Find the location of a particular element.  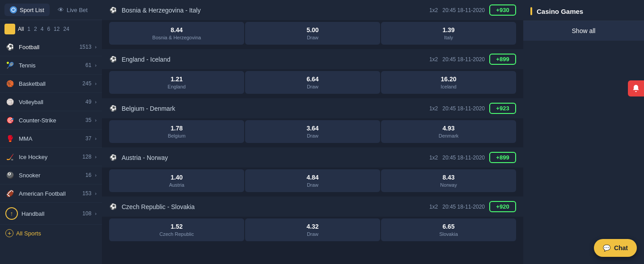

odds-label-2-0: England is located at coordinates (177, 87).